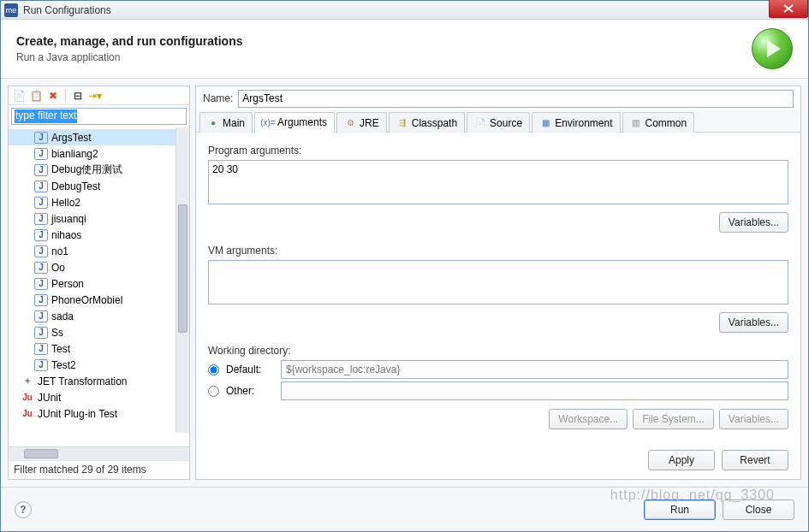  I want to click on wd-variables-button: Variables..., so click(753, 419).